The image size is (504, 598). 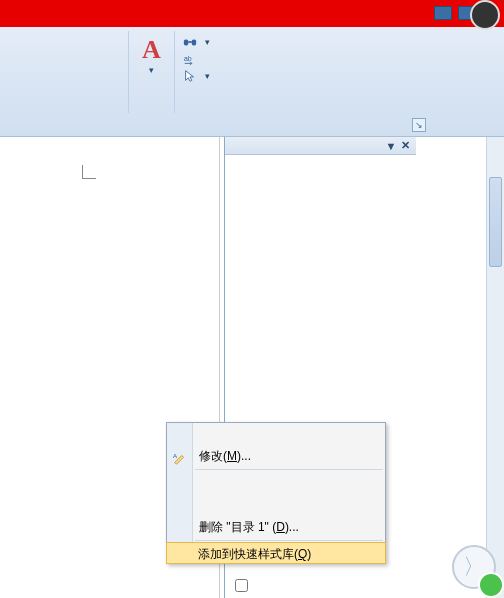 What do you see at coordinates (485, 15) in the screenshot?
I see `close-overlay-button` at bounding box center [485, 15].